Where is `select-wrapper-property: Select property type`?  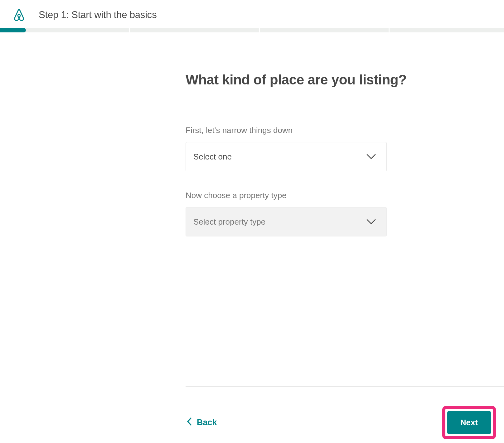 select-wrapper-property: Select property type is located at coordinates (286, 222).